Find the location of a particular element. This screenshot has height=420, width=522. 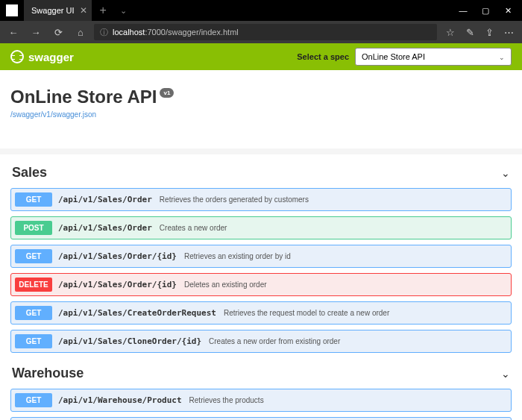

section-header: Sales⌄ is located at coordinates (261, 173).